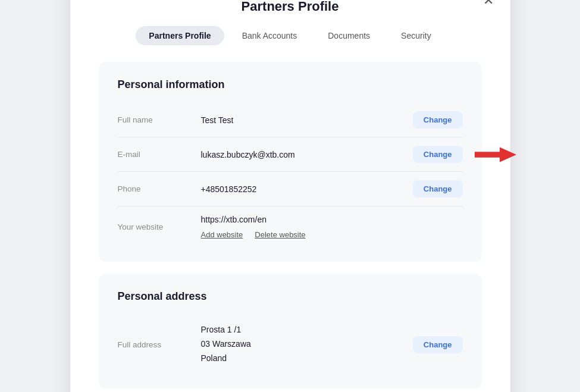  What do you see at coordinates (290, 155) in the screenshot?
I see `email-row: E-mail lukasz.bubczyk@xtb.com Change` at bounding box center [290, 155].